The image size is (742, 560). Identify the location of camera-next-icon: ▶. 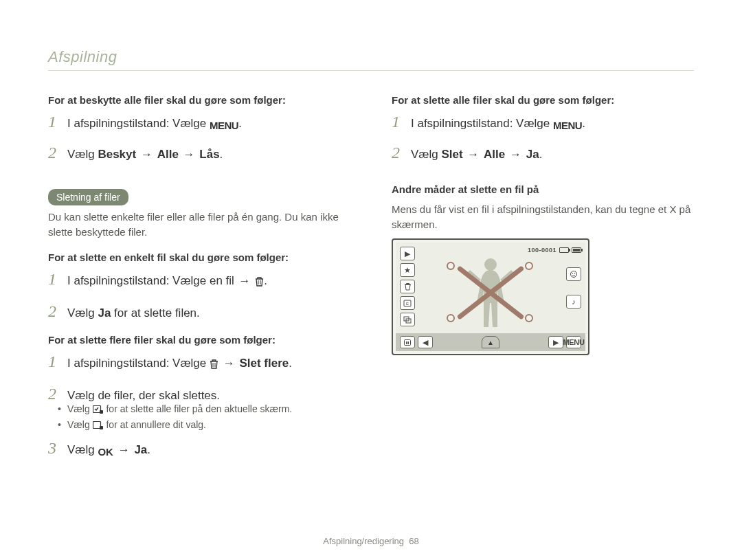
(556, 342).